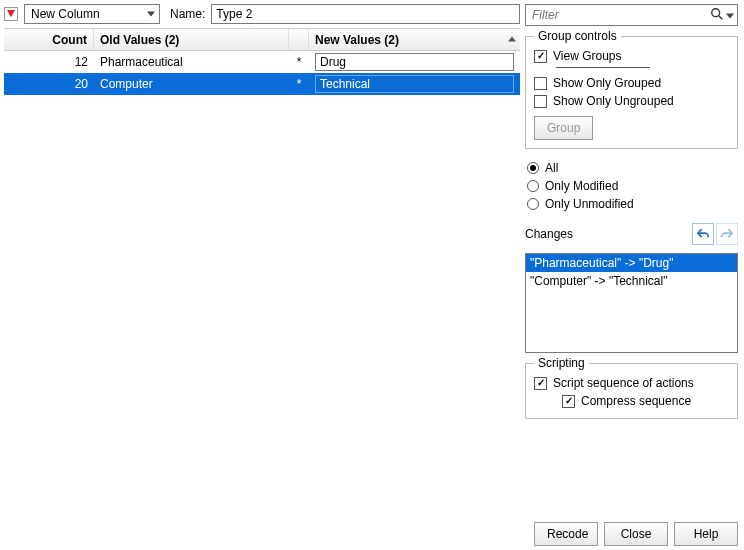 Image resolution: width=744 pixels, height=550 pixels. I want to click on disclosure-toggle, so click(11, 14).